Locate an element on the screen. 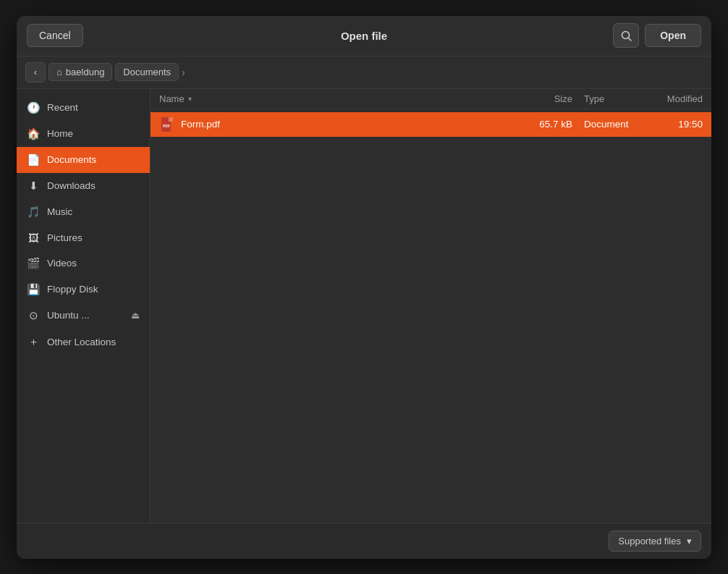 Image resolution: width=728 pixels, height=574 pixels. sidebar-item-other-locations: ＋ Other Locations is located at coordinates (83, 342).